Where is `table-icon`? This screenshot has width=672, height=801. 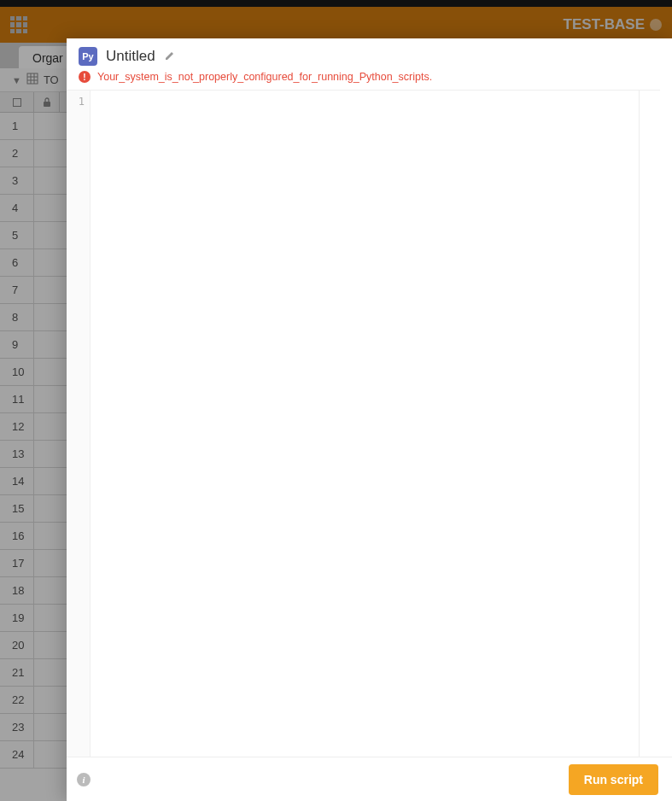 table-icon is located at coordinates (32, 80).